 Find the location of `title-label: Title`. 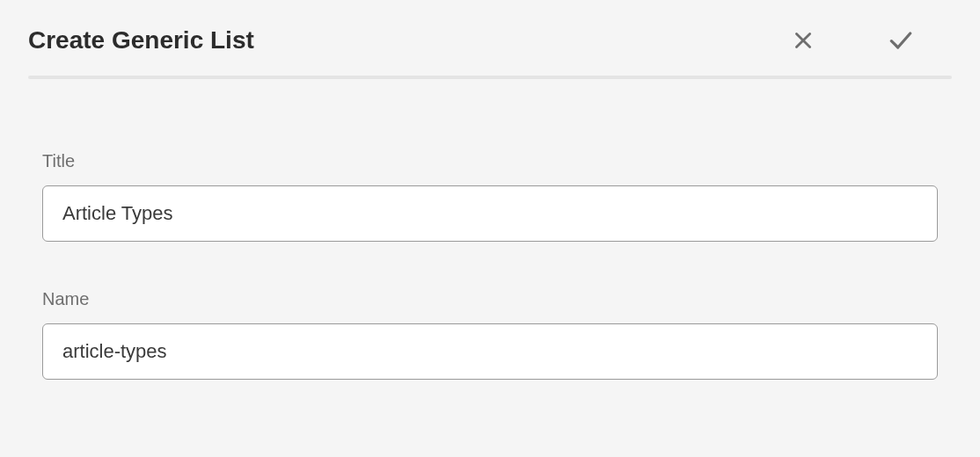

title-label: Title is located at coordinates (490, 162).